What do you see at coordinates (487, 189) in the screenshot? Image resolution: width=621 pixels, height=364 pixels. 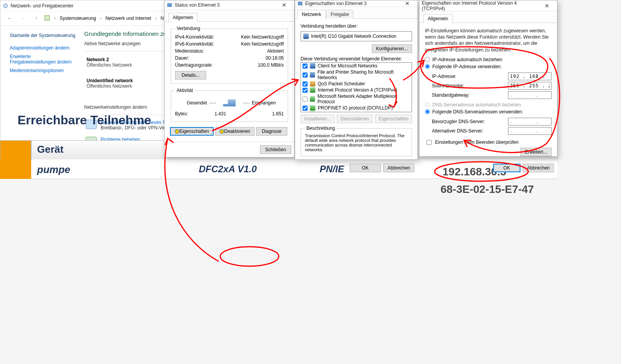 I see `bg-mac-address: 68-3E-02-15-E7-47` at bounding box center [487, 189].